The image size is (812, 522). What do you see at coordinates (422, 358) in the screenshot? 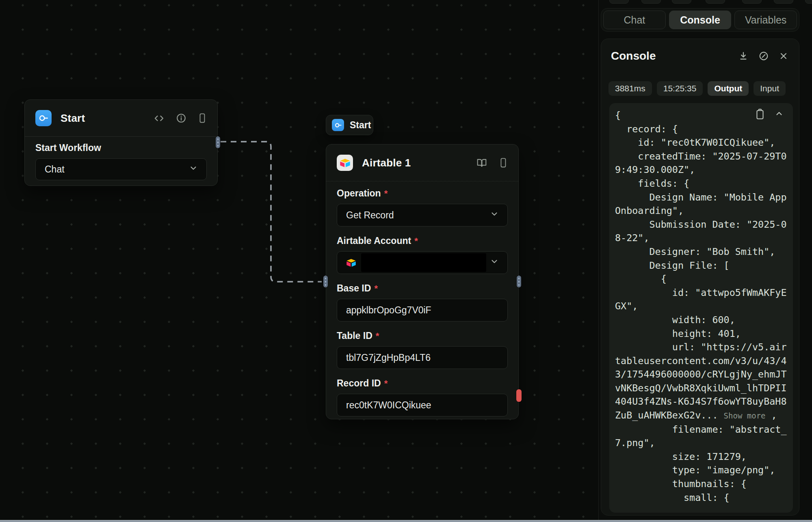
I see `table-id-input: tbl7G7jZgHpBp4LT6` at bounding box center [422, 358].